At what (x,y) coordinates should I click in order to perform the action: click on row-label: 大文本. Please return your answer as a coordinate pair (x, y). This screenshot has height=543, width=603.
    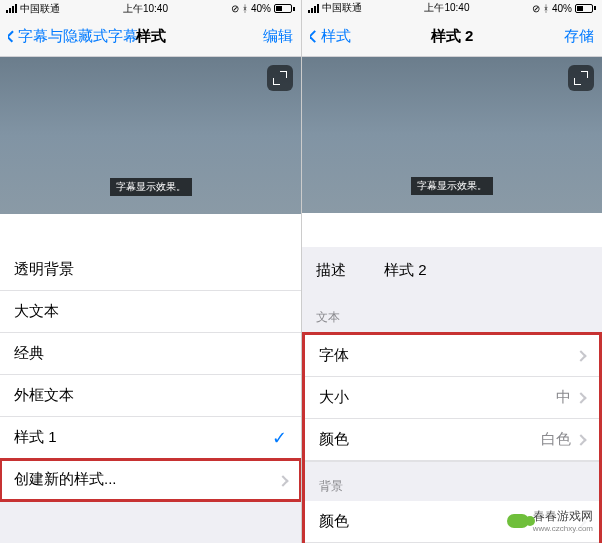
    Looking at the image, I should click on (36, 312).